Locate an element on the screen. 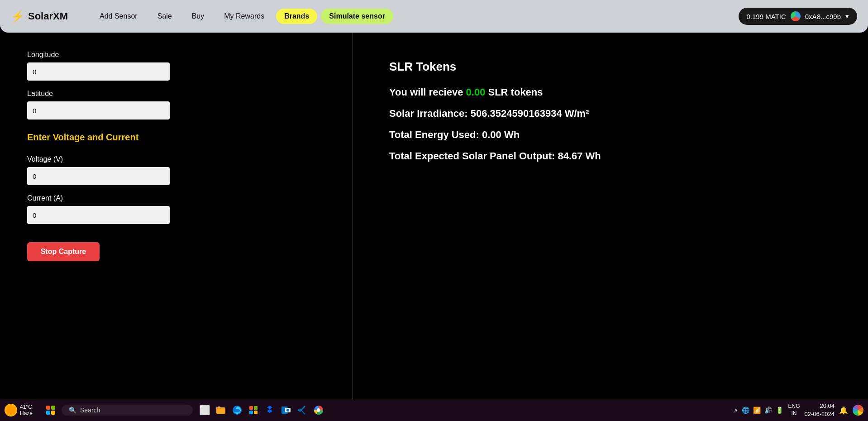 The height and width of the screenshot is (421, 868). taskbar-app-icons: ⬜ is located at coordinates (262, 410).